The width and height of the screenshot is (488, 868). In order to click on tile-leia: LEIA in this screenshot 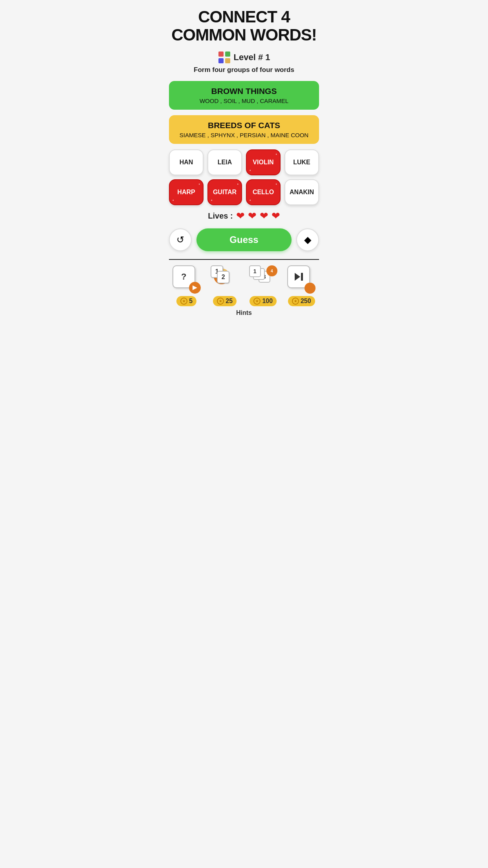, I will do `click(225, 162)`.